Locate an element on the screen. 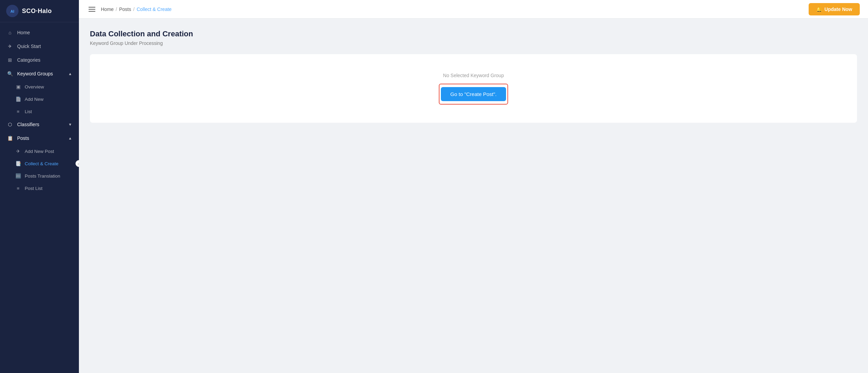  sidebar-item-post-list: ≡ Post List is located at coordinates (39, 188).